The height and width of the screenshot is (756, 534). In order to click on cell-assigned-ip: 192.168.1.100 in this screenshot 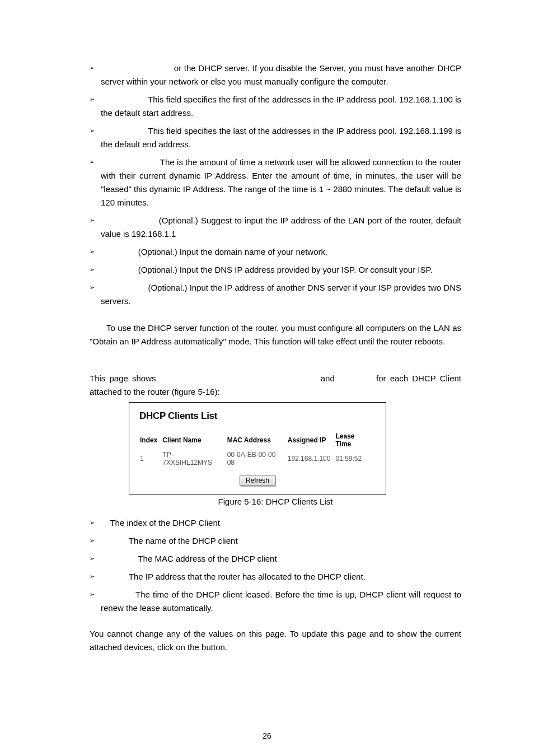, I will do `click(311, 459)`.